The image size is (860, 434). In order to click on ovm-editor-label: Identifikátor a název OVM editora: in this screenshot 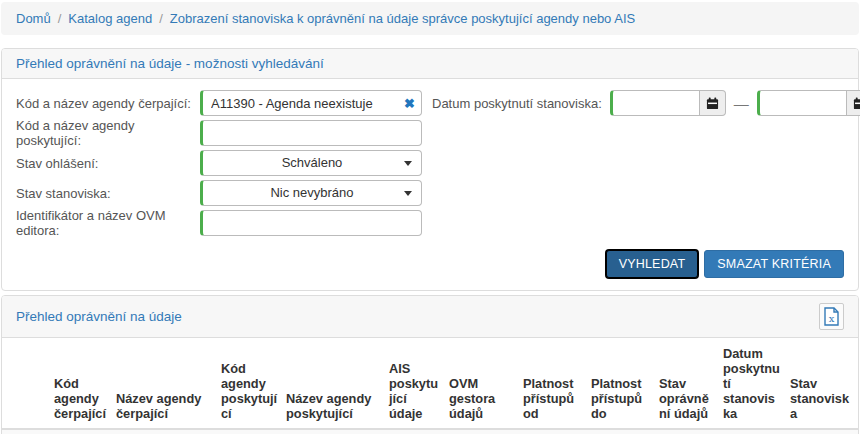, I will do `click(108, 223)`.